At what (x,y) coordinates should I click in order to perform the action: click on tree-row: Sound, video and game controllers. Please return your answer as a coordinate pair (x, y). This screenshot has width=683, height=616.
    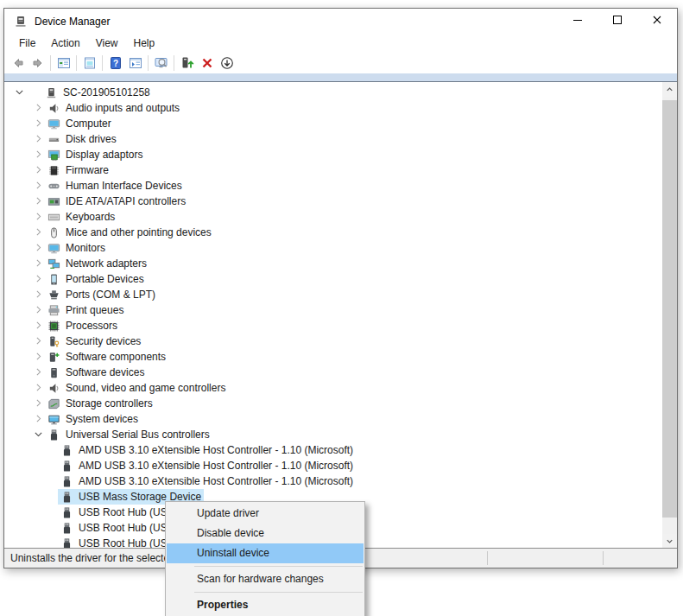
    Looking at the image, I should click on (333, 388).